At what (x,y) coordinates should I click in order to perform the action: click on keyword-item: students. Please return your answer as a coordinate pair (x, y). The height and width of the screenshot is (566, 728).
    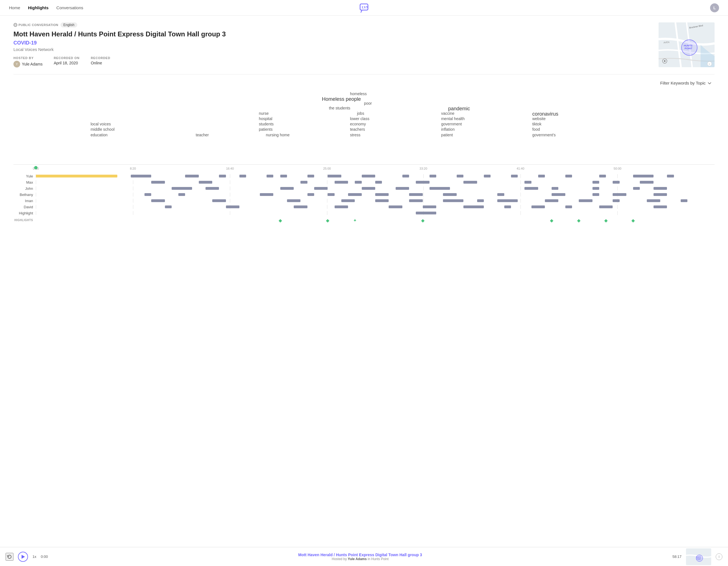
    Looking at the image, I should click on (266, 124).